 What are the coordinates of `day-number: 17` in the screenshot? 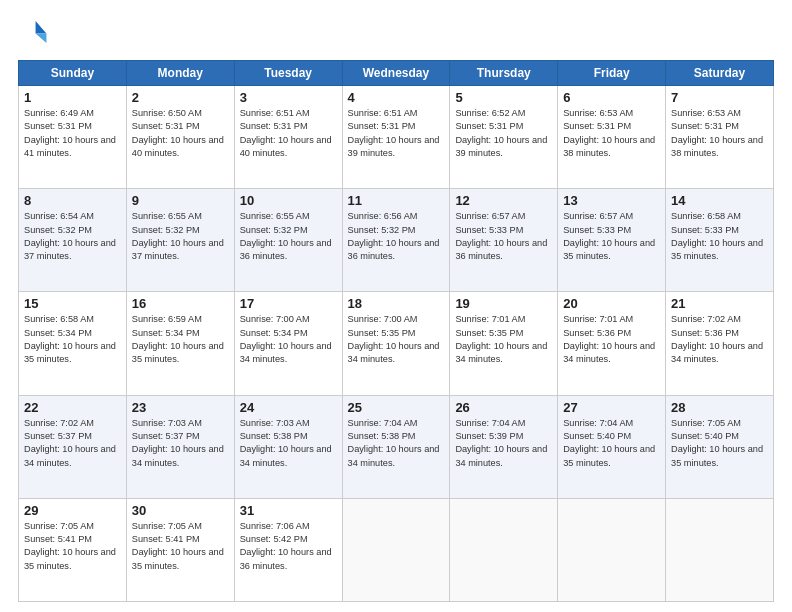 It's located at (288, 304).